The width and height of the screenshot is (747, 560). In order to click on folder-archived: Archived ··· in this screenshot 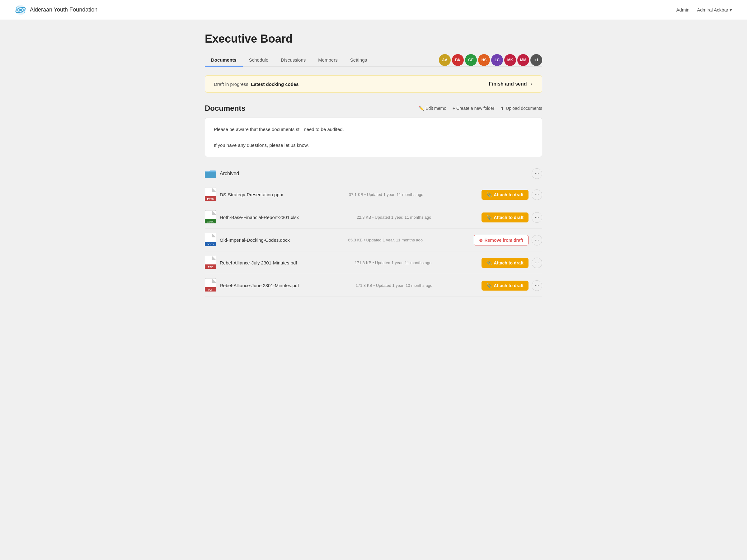, I will do `click(374, 174)`.